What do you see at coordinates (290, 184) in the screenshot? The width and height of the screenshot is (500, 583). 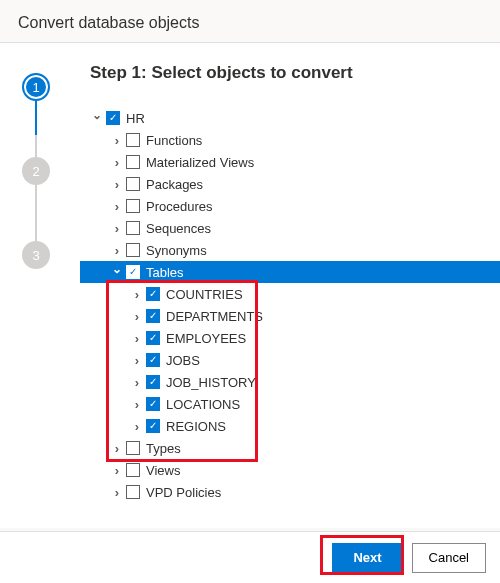 I see `tree-node: Packages` at bounding box center [290, 184].